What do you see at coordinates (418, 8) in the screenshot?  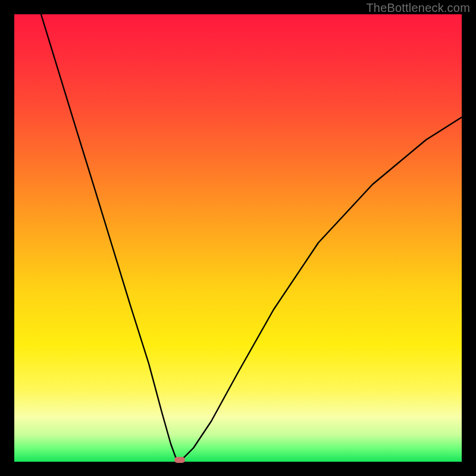 I see `watermark-text: TheBottleneck.com` at bounding box center [418, 8].